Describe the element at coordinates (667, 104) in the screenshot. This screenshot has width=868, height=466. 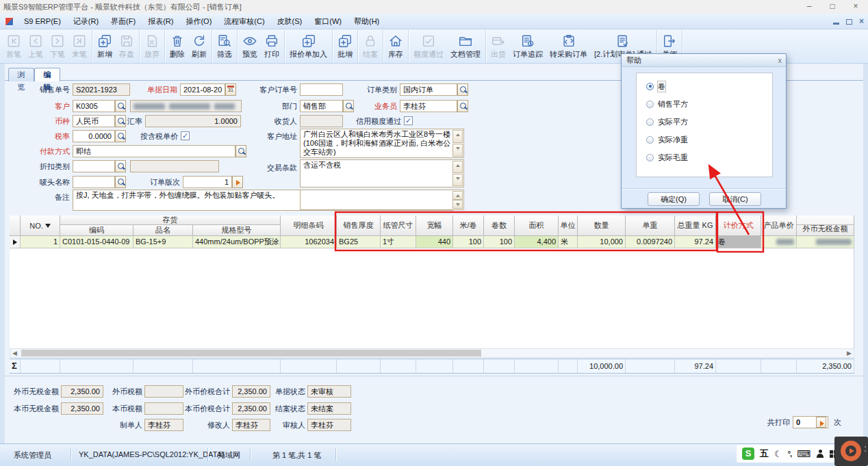
I see `pricing-option-2: 销售平方` at that location.